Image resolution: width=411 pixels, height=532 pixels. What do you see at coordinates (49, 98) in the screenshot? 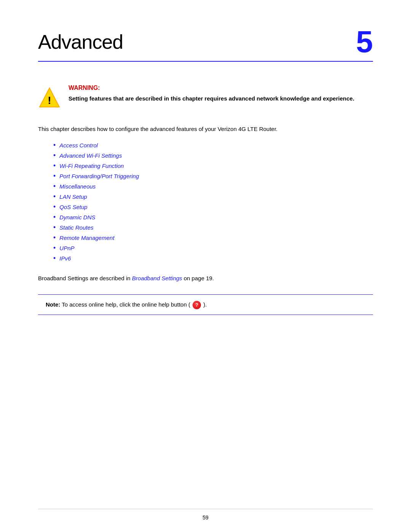
I see `warning-icon: !` at bounding box center [49, 98].